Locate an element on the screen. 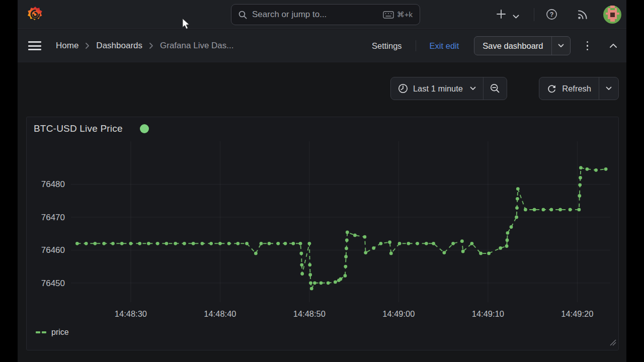  top-nav-bar: Search or jump to... ⌘+k is located at coordinates (322, 15).